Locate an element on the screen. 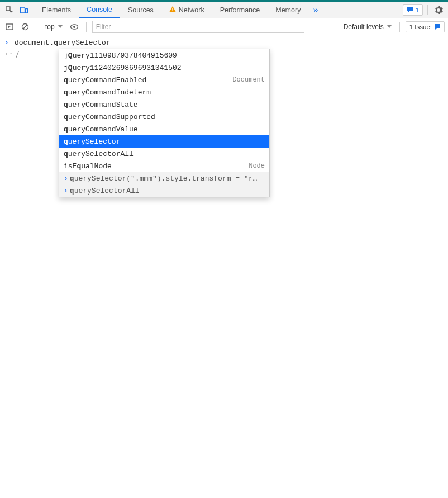 This screenshot has width=448, height=498. autocomplete-item: jQuery11109879378404915609 is located at coordinates (164, 55).